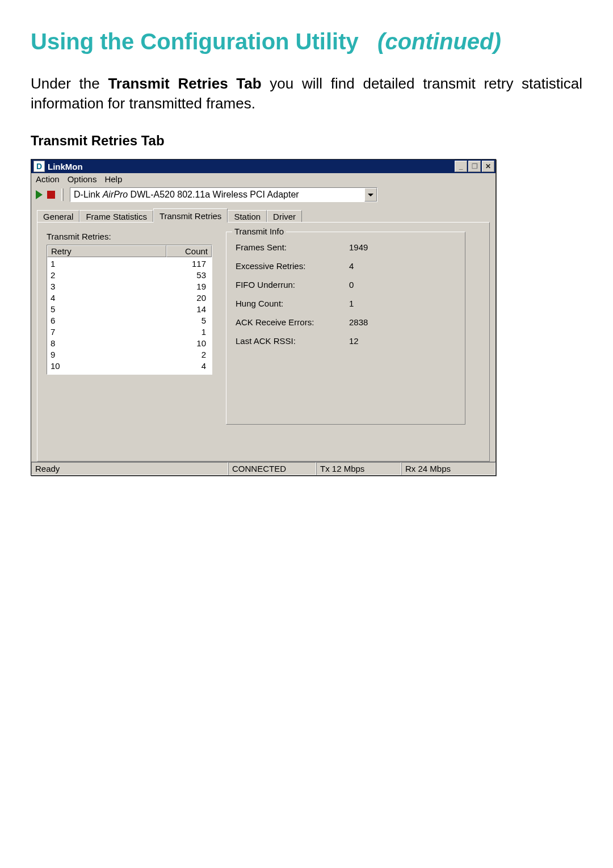  Describe the element at coordinates (263, 215) in the screenshot. I see `tabs: General Frame Statistics Transmit Retrie…` at that location.